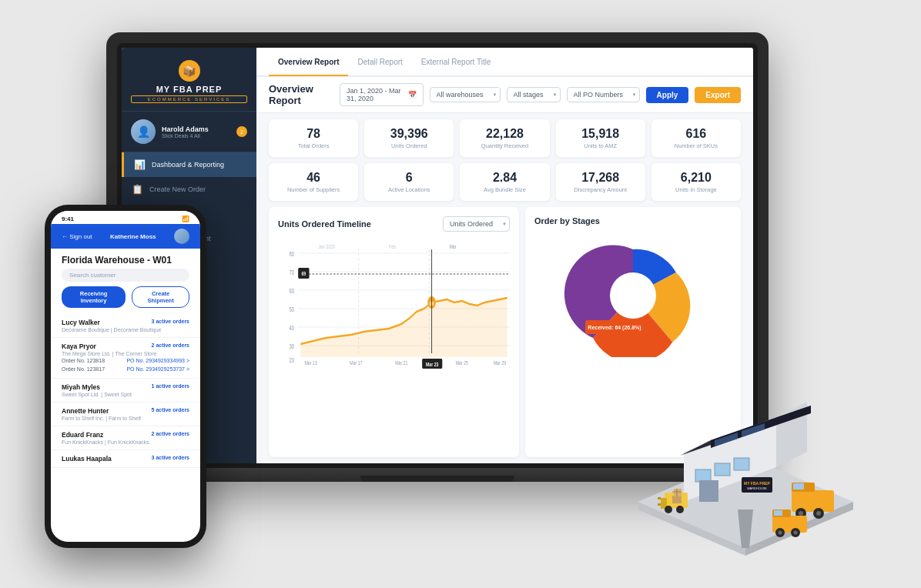 The width and height of the screenshot is (921, 588). I want to click on svg-text: Received: 64 (26.8%), so click(615, 328).